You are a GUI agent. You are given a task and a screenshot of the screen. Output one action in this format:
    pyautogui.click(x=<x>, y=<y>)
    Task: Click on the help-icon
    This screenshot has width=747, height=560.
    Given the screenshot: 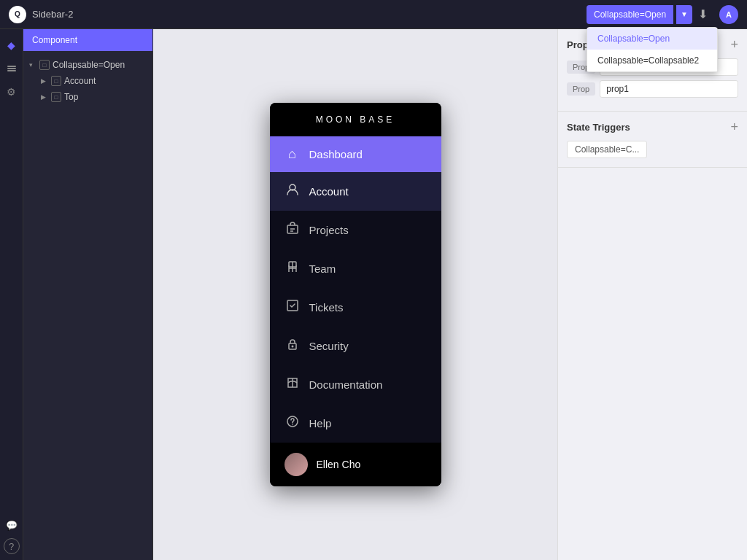 What is the action you would take?
    pyautogui.click(x=293, y=423)
    